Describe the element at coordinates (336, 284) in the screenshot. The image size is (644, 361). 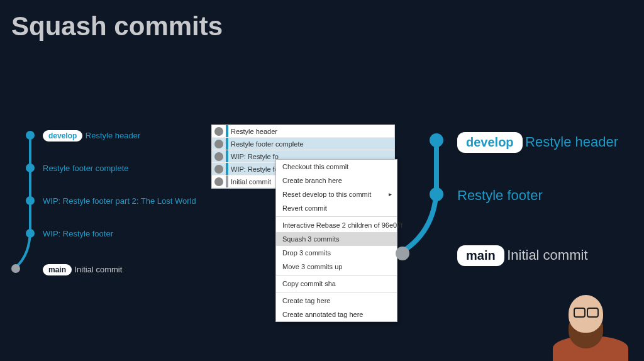
I see `menu-item-copy-sha: Copy commit sha` at that location.